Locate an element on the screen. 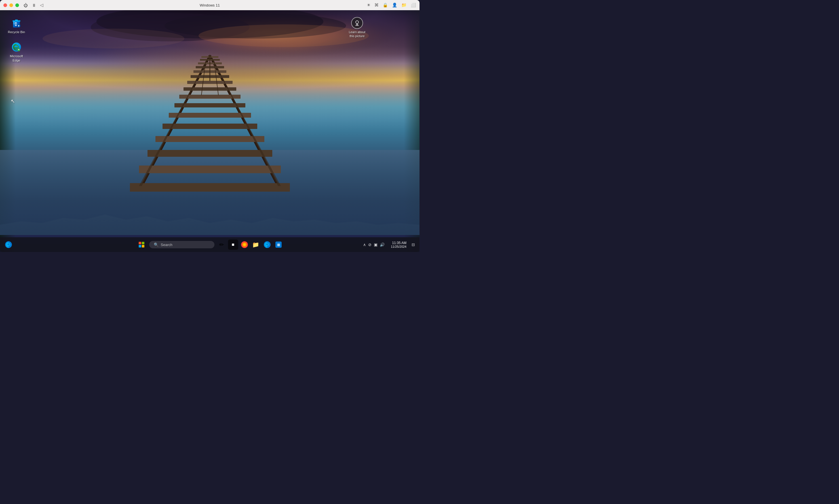  mac-close-button is located at coordinates (5, 5).